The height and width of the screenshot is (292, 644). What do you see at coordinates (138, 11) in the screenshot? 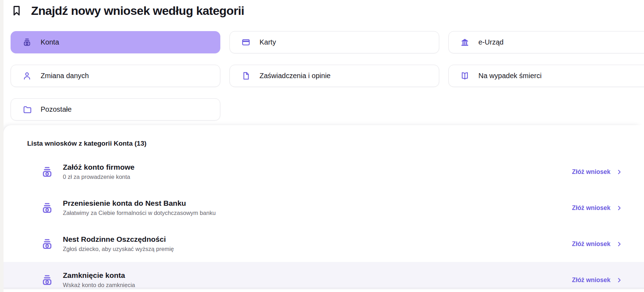
I see `page-title: Znajdź nowy wniosek według kategorii` at bounding box center [138, 11].